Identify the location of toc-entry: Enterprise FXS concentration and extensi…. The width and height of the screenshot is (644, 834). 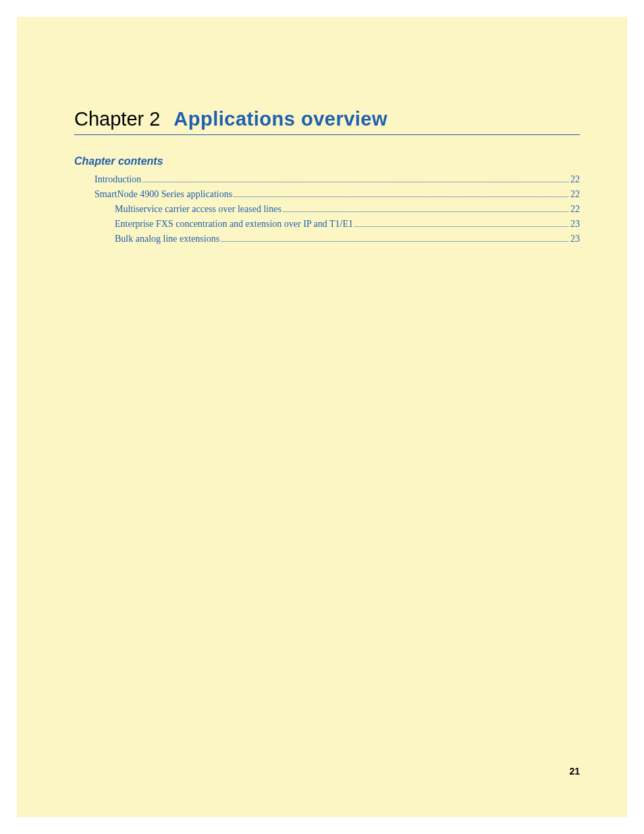
(338, 224).